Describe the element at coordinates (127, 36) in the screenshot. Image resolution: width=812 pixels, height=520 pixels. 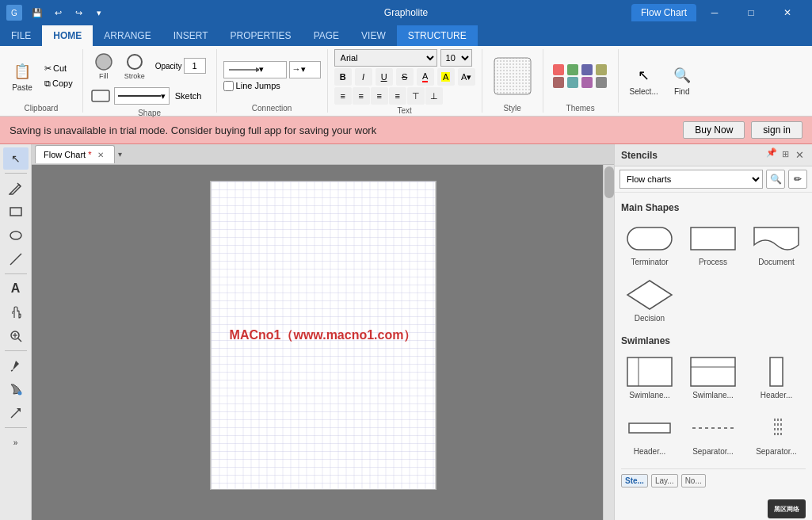
I see `tab-arrange: ARRANGE` at that location.